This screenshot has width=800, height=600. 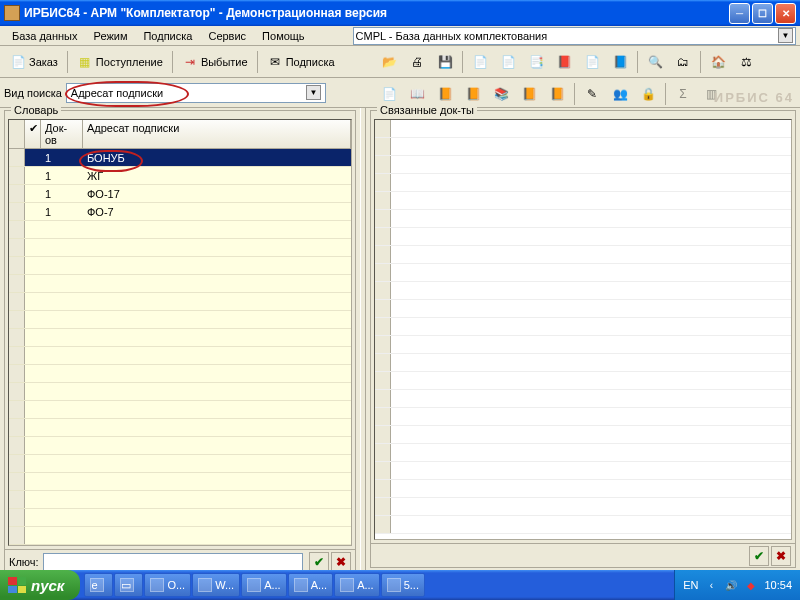 I want to click on menu-subscription: Подписка, so click(x=168, y=36).